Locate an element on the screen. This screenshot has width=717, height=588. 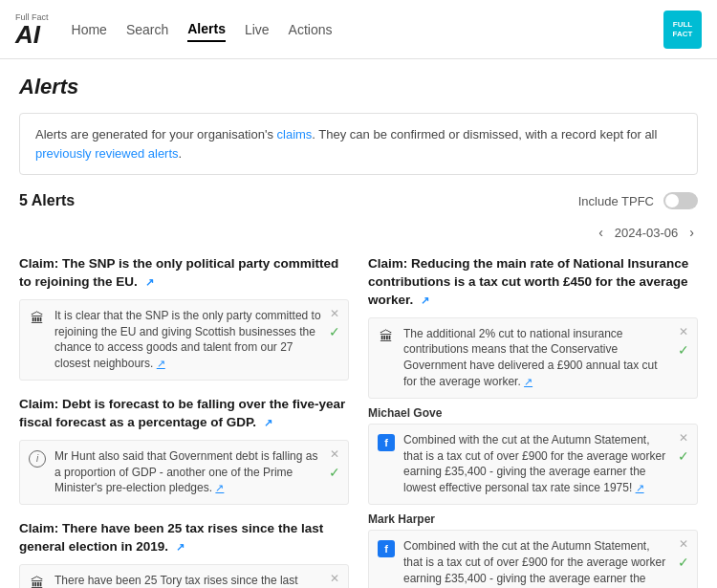
alert-text: It is clear that the SNP is the only par… is located at coordinates (187, 340).